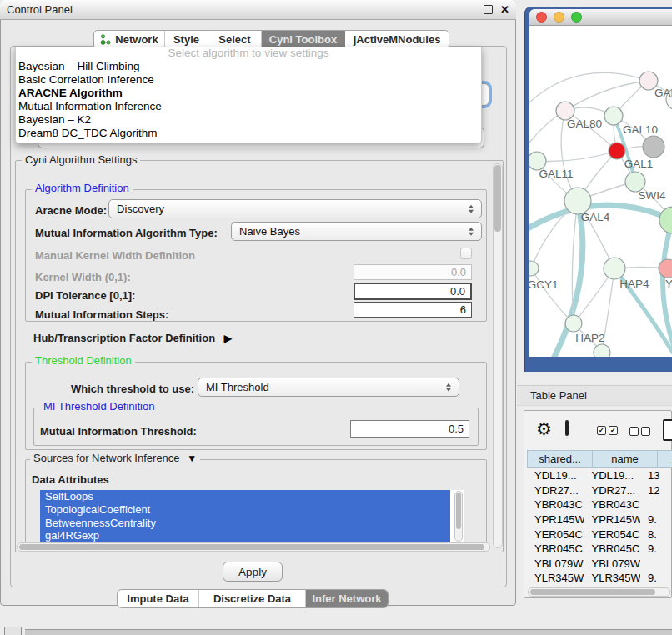 This screenshot has width=672, height=635. Describe the element at coordinates (235, 40) in the screenshot. I see `tab-select: Select` at that location.